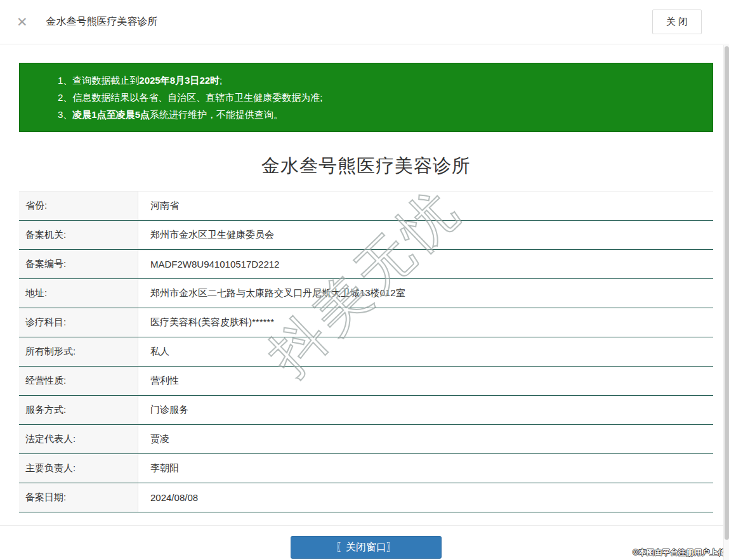 The image size is (729, 560). What do you see at coordinates (79, 410) in the screenshot?
I see `row-label: 服务方式:` at bounding box center [79, 410].